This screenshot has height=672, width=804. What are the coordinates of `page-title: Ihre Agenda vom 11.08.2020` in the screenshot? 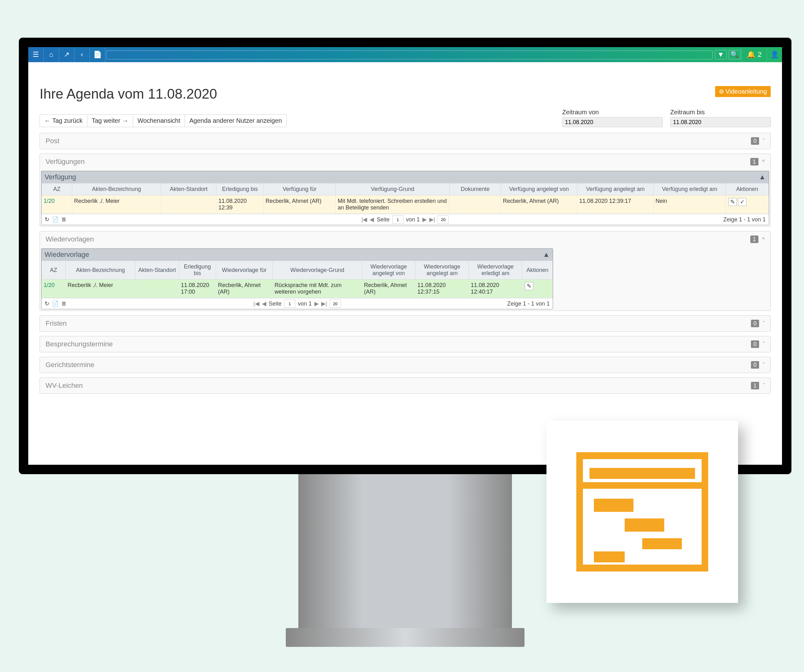 It's located at (405, 94).